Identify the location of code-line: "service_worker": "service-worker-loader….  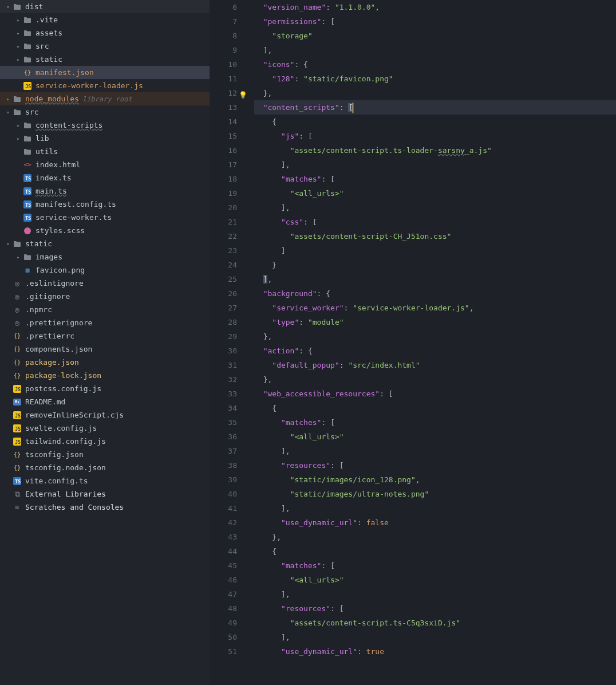
(435, 308).